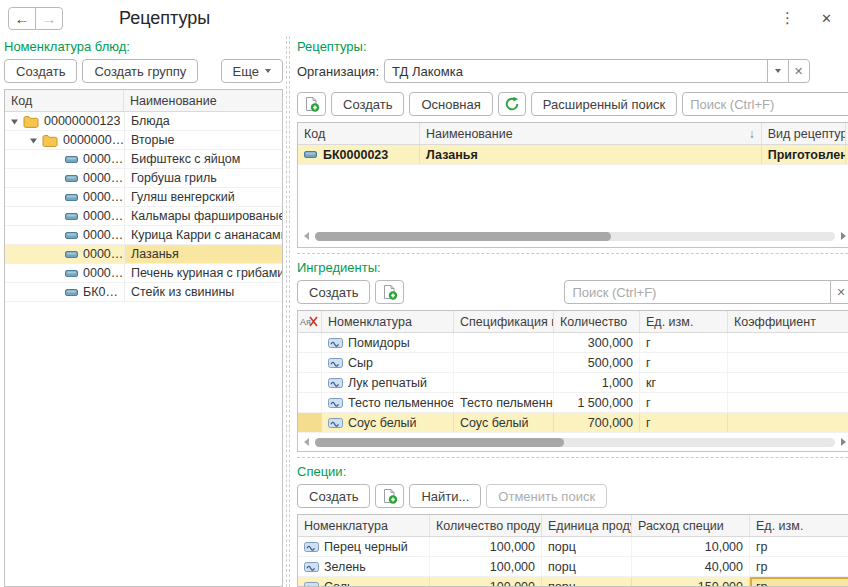  I want to click on sort-numbering-off-icon: Ая, so click(309, 322).